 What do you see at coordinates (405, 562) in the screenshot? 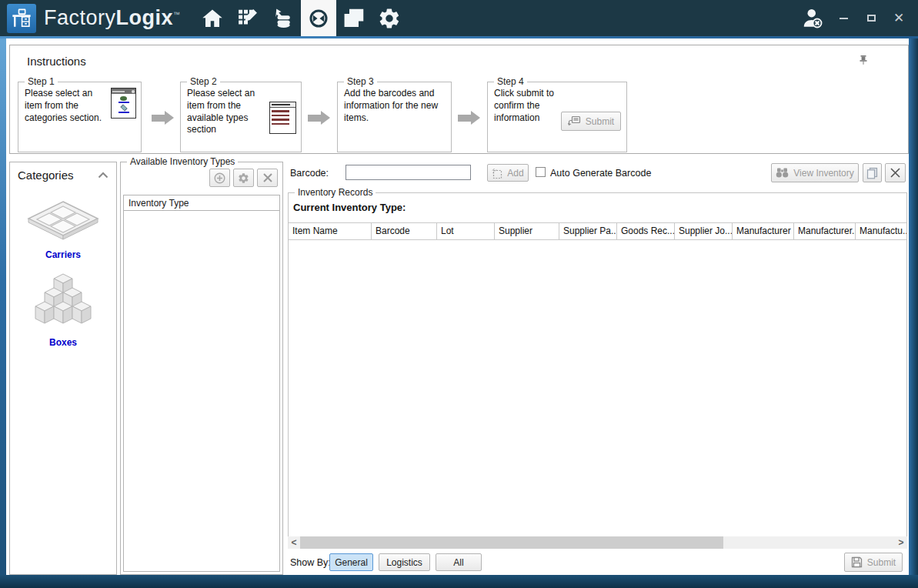
I see `show-by-logistics-button: Logistics` at bounding box center [405, 562].